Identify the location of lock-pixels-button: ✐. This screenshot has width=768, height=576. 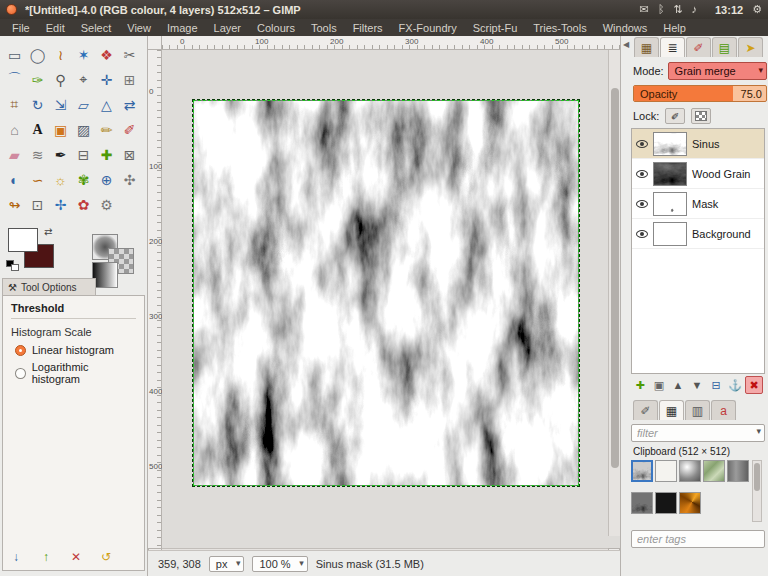
(675, 116).